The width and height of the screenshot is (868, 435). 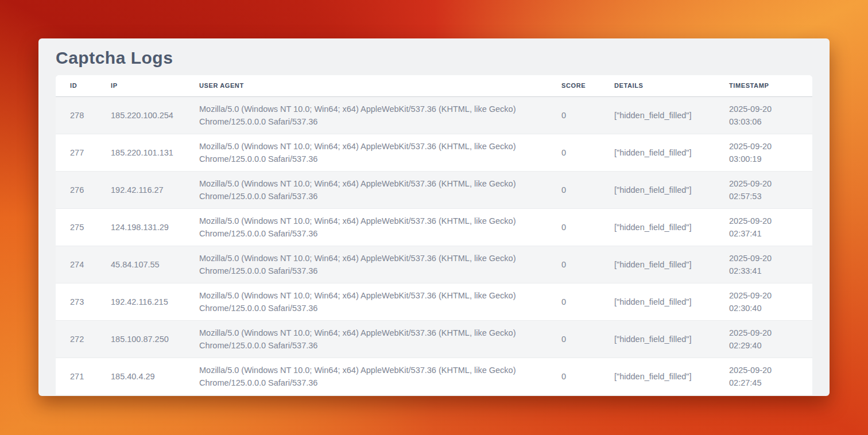 What do you see at coordinates (770, 153) in the screenshot?
I see `cell-timestamp: 2025-09-20 03:00:19` at bounding box center [770, 153].